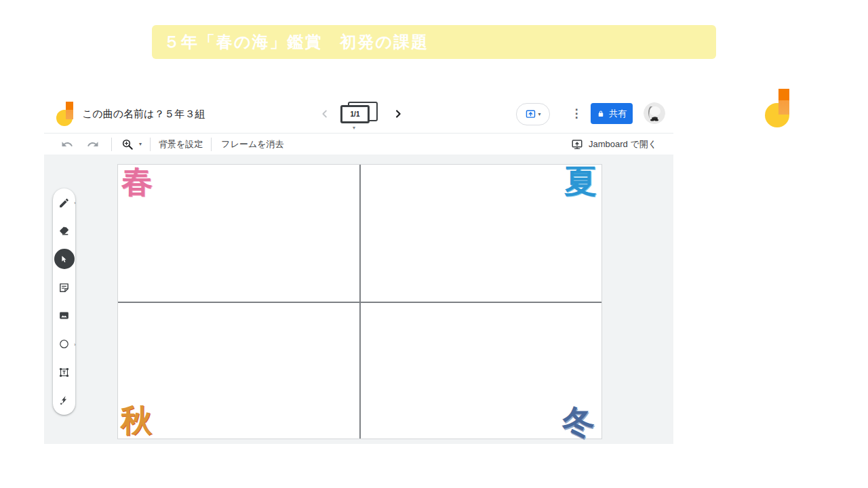 Image resolution: width=868 pixels, height=488 pixels. Describe the element at coordinates (398, 114) in the screenshot. I see `chevron-right-icon` at that location.